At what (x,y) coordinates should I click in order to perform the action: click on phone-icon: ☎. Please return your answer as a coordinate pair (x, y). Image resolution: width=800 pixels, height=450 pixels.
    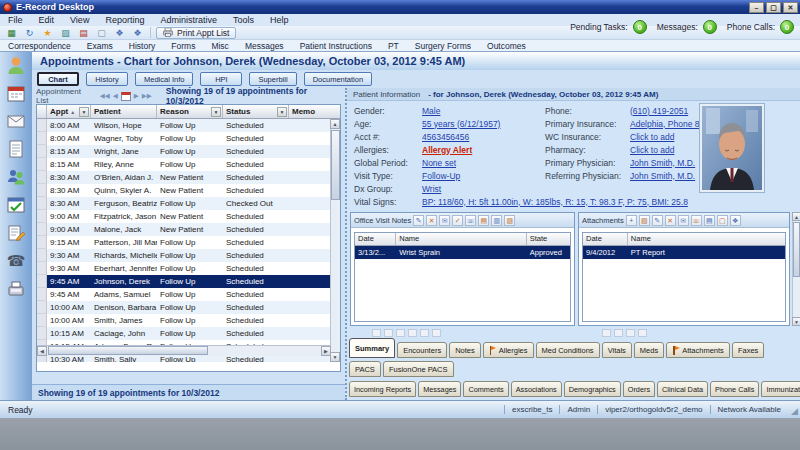
    Looking at the image, I should click on (16, 261).